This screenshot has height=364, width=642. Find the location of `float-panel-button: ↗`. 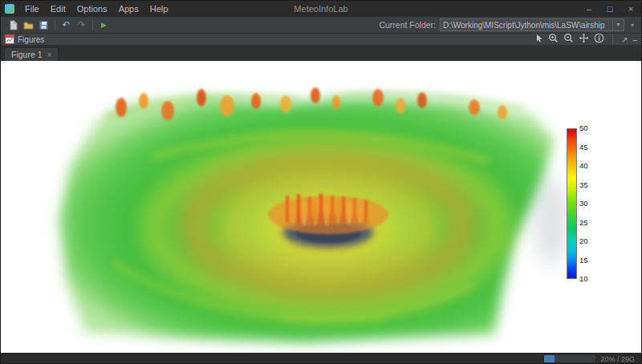

float-panel-button: ↗ is located at coordinates (624, 40).